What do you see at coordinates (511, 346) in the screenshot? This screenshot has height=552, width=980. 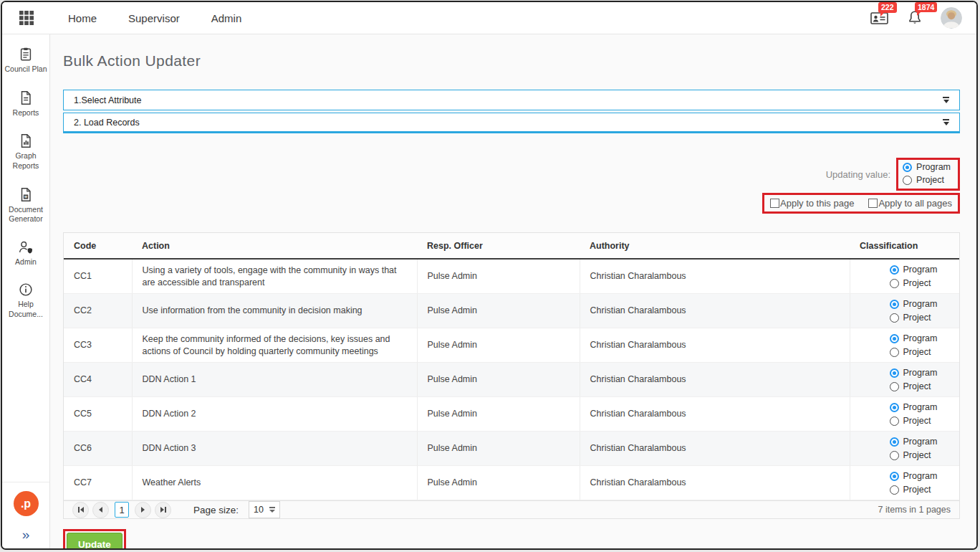 I see `table-row: CC3 Keep the community informed of the d…` at bounding box center [511, 346].